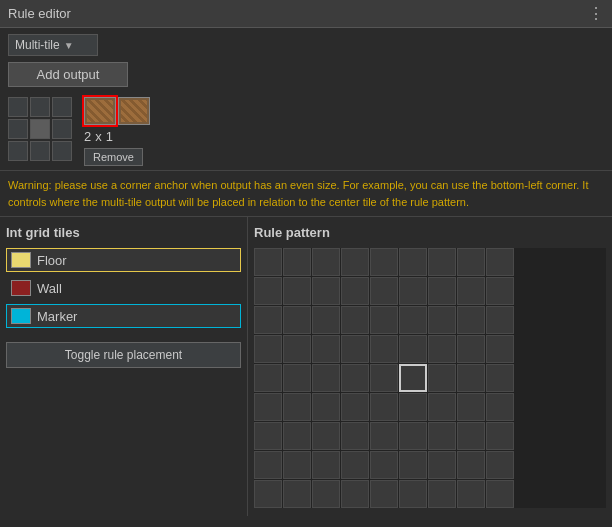  I want to click on menu-icon: ⋮, so click(596, 14).